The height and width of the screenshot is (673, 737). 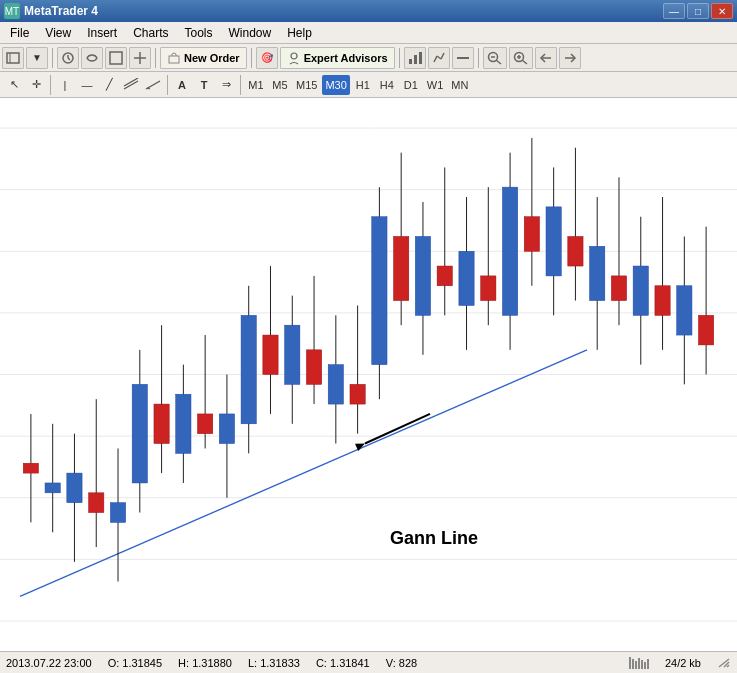 I want to click on status-low: L: 1.31833, so click(x=274, y=663).